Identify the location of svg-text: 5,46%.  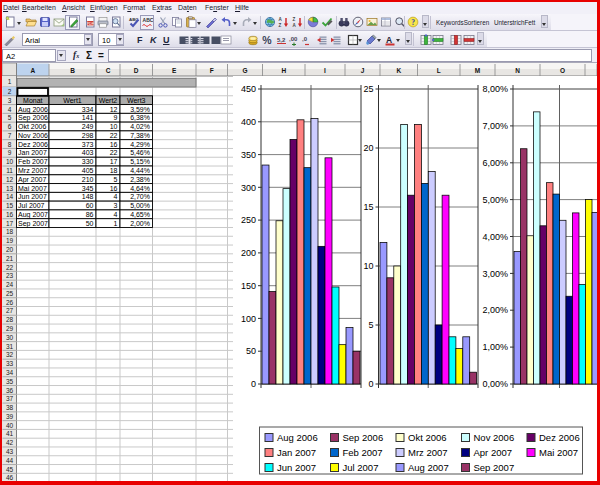
(140, 152).